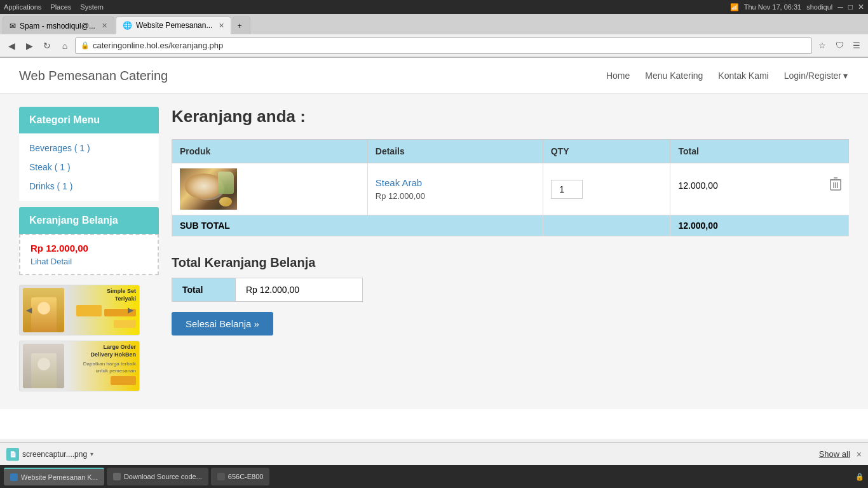  What do you see at coordinates (836, 184) in the screenshot?
I see `trash-icon` at bounding box center [836, 184].